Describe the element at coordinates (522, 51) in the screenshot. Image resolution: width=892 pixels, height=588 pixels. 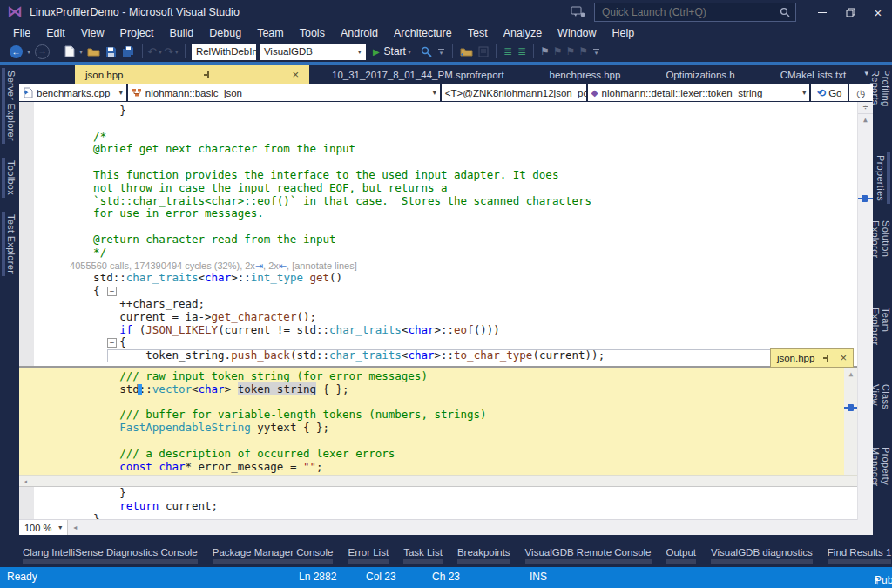
I see `indent-icon: ≣` at that location.